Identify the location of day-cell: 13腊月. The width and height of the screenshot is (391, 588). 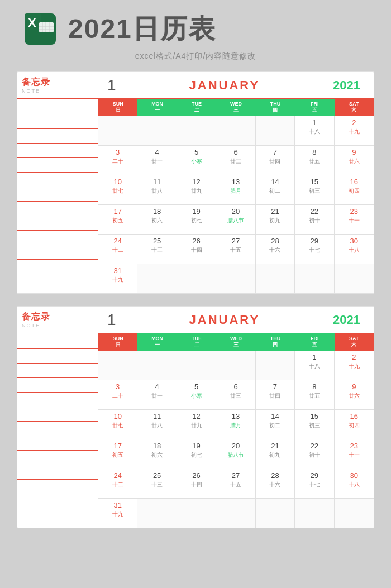
(236, 190).